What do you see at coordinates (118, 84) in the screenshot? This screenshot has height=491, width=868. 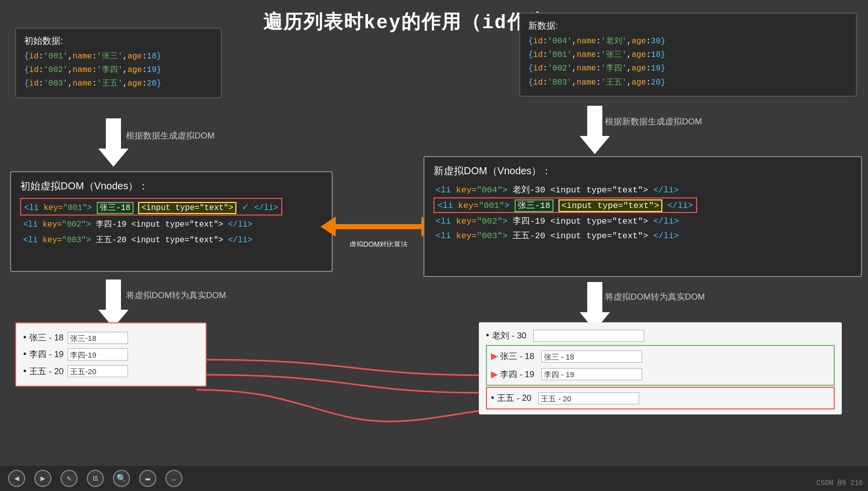 I see `initial-data-line3: {id:'003',name:'王五',age:20}` at bounding box center [118, 84].